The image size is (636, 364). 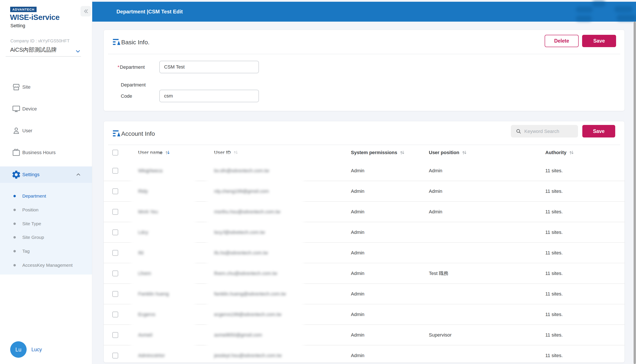 What do you see at coordinates (16, 109) in the screenshot?
I see `monitor-icon` at bounding box center [16, 109].